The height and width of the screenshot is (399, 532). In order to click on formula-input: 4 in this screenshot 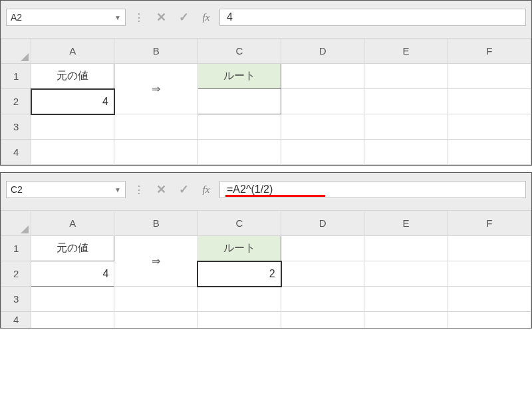, I will do `click(372, 17)`.